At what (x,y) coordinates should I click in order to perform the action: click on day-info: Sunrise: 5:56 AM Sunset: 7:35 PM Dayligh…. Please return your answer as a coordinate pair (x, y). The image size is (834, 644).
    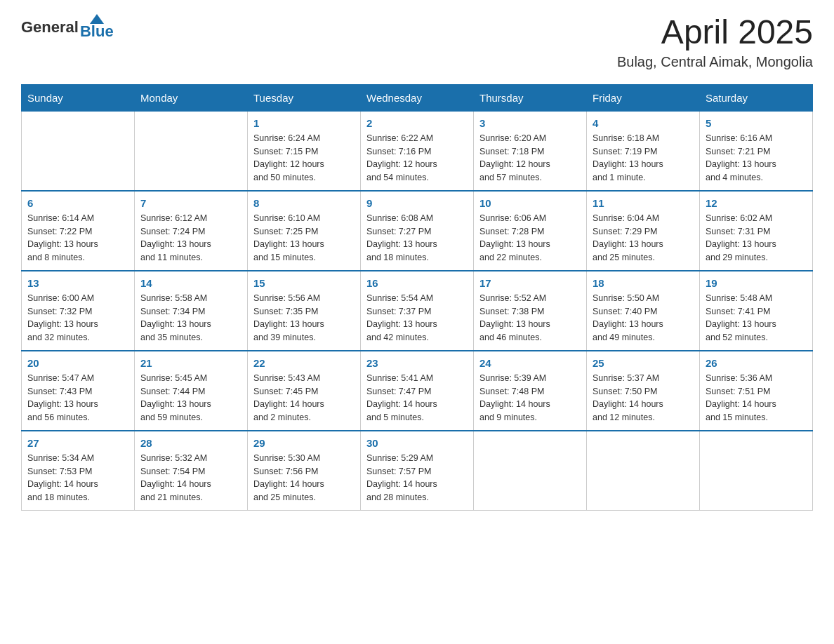
    Looking at the image, I should click on (304, 318).